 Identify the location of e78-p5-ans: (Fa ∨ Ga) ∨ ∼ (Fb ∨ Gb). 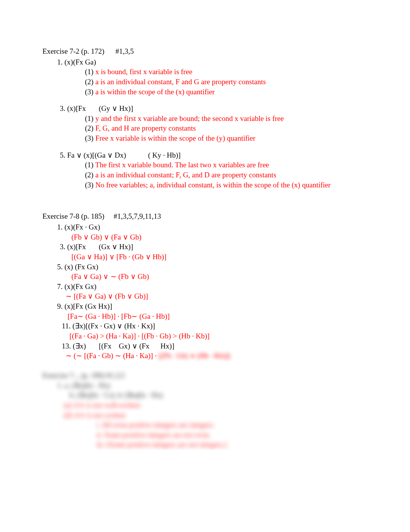
(215, 277).